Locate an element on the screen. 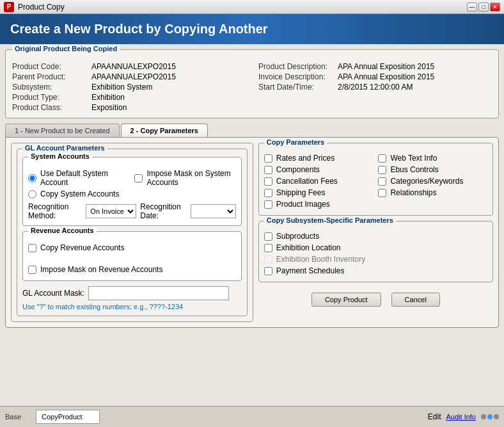  impose-revenue-mask-checkbox is located at coordinates (32, 270).